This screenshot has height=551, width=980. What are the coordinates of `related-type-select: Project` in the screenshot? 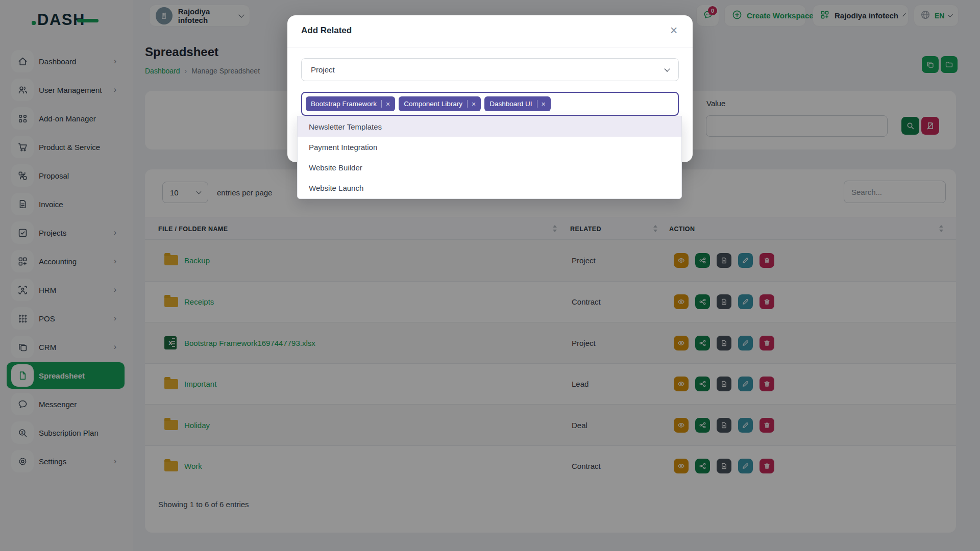 It's located at (490, 69).